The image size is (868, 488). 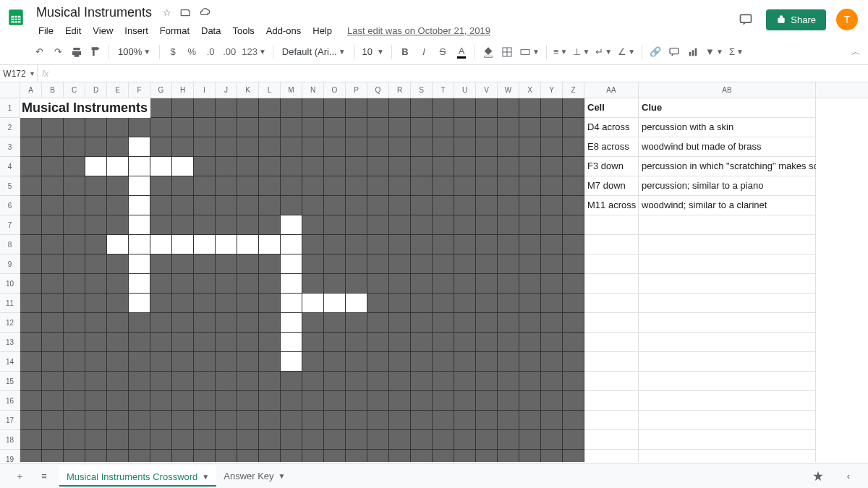 What do you see at coordinates (574, 322) in the screenshot?
I see `cell-Z12` at bounding box center [574, 322].